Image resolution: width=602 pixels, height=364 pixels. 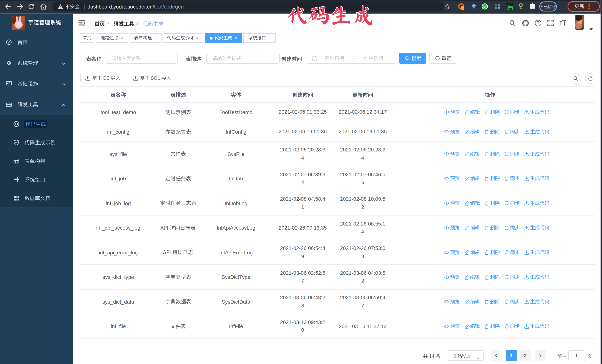 I want to click on svg-text: on, so click(x=510, y=8).